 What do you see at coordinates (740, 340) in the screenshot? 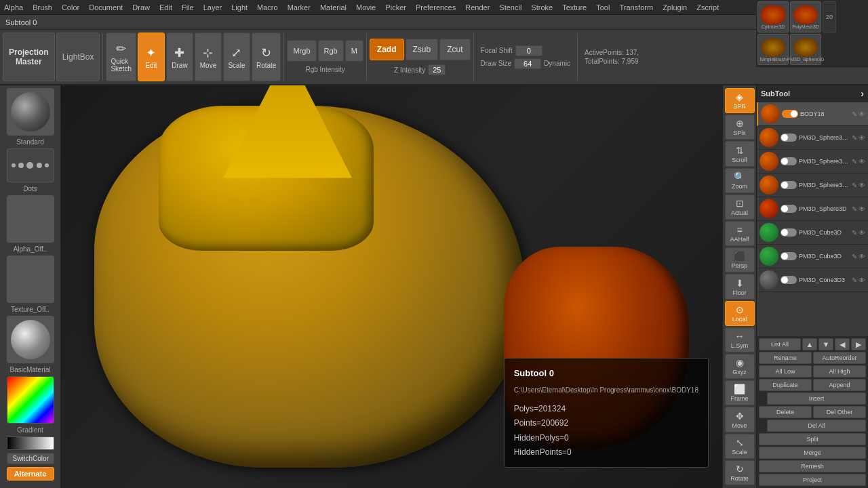
I see `lsym-button: ↔ L.Sym` at bounding box center [740, 340].